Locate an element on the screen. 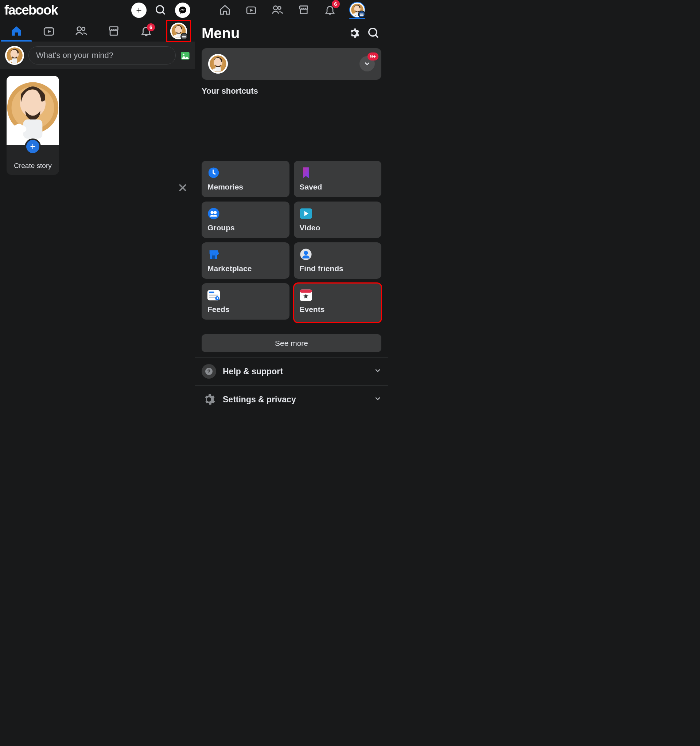  tile-label: Find friends is located at coordinates (338, 269).